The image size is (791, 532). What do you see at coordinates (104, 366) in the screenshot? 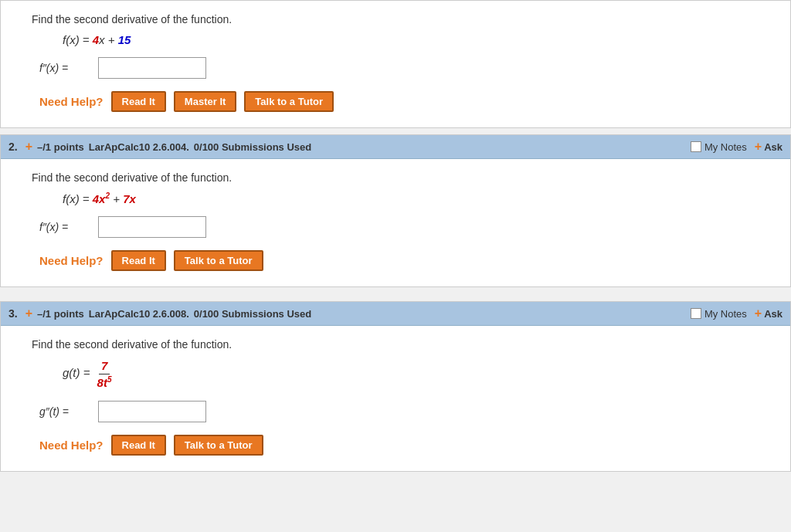
I see `fraction-numerator: 7` at bounding box center [104, 366].